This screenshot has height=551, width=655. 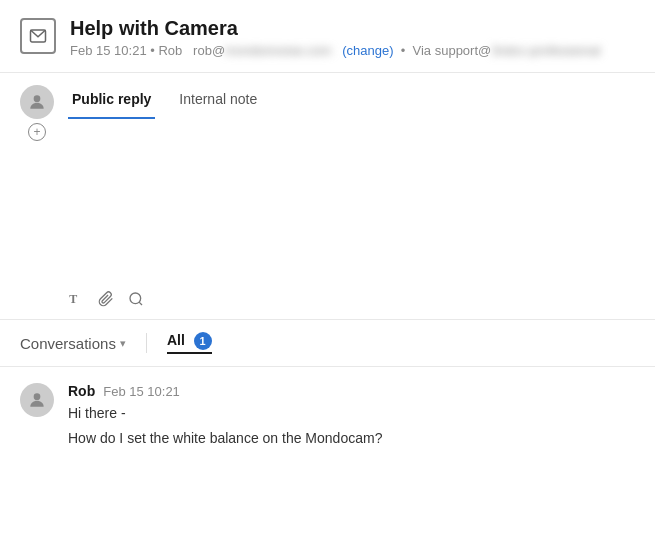 I want to click on user-avatar, so click(x=37, y=102).